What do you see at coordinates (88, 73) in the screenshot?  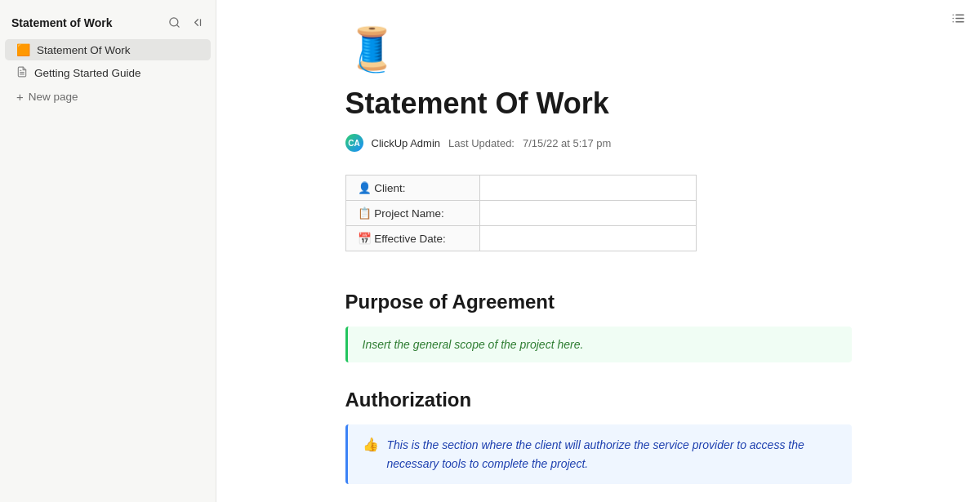 I see `sidebar-item-getting-started-label: Getting Started Guide` at bounding box center [88, 73].